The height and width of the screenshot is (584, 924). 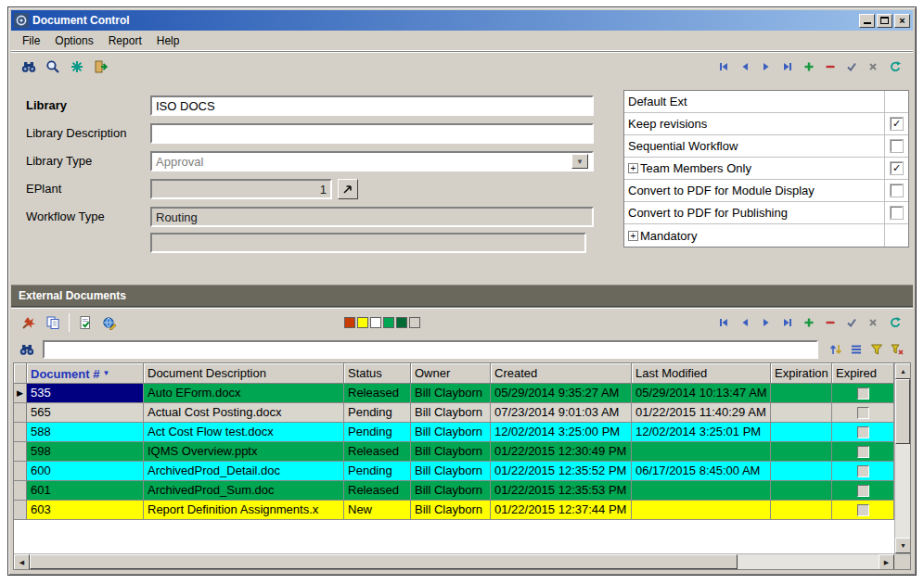 What do you see at coordinates (378, 374) in the screenshot?
I see `header-status: Status` at bounding box center [378, 374].